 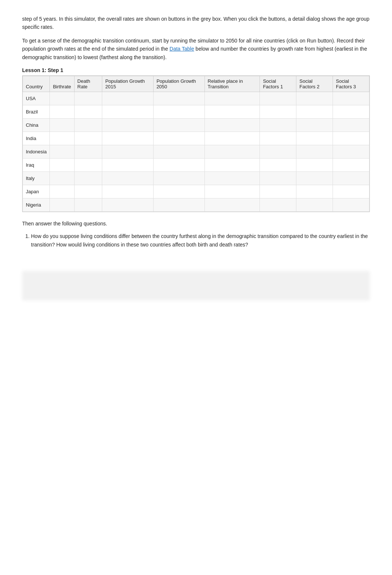 What do you see at coordinates (232, 84) in the screenshot?
I see `col-relative-place: Relative place in Transition` at bounding box center [232, 84].